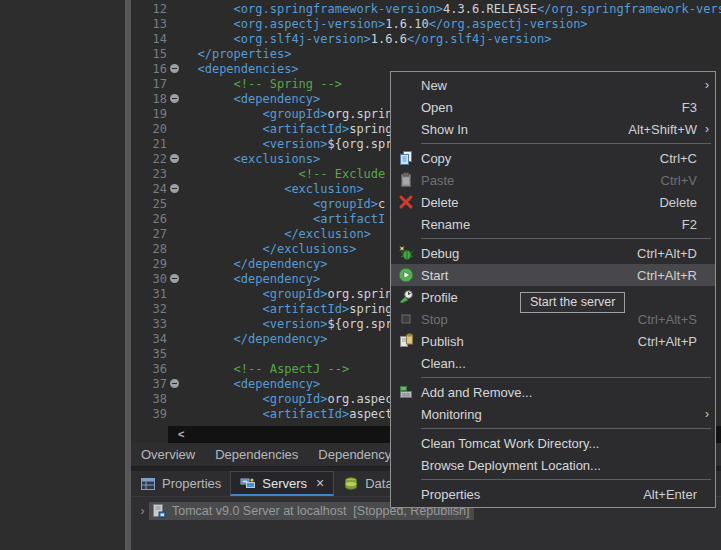 The height and width of the screenshot is (550, 721). I want to click on menu-item-shortcut: F2, so click(690, 224).